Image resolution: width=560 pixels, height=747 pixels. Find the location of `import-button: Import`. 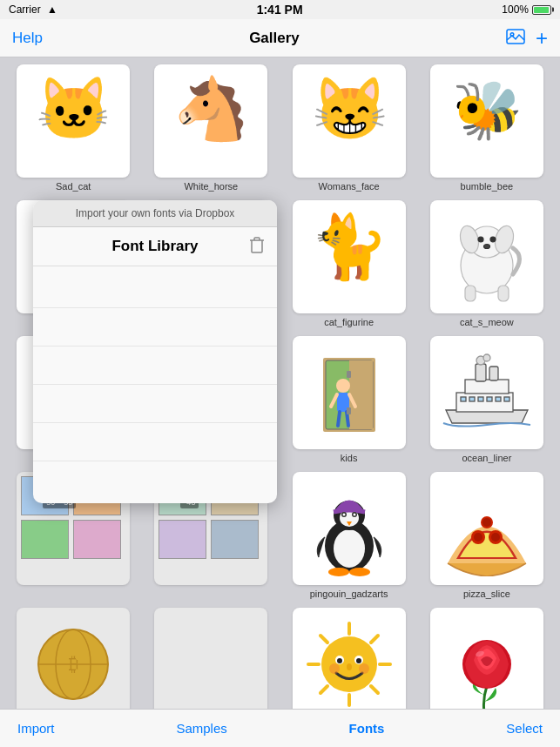

import-button: Import is located at coordinates (37, 728).